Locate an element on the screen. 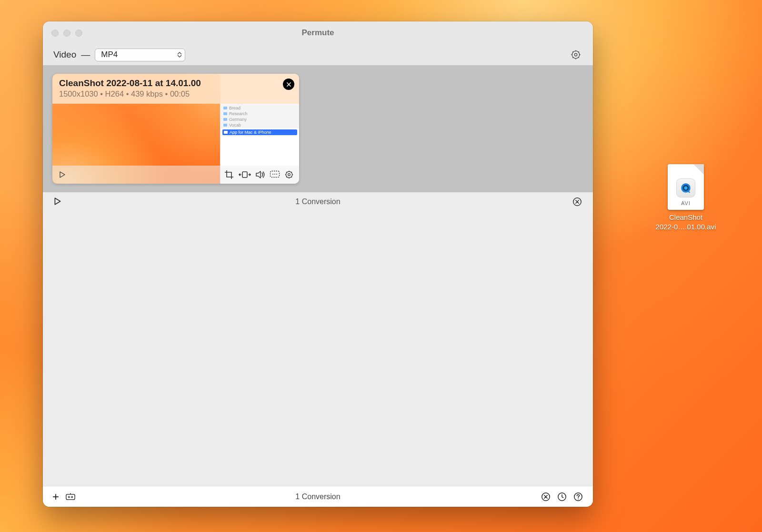  format-select: MP4 is located at coordinates (140, 55).